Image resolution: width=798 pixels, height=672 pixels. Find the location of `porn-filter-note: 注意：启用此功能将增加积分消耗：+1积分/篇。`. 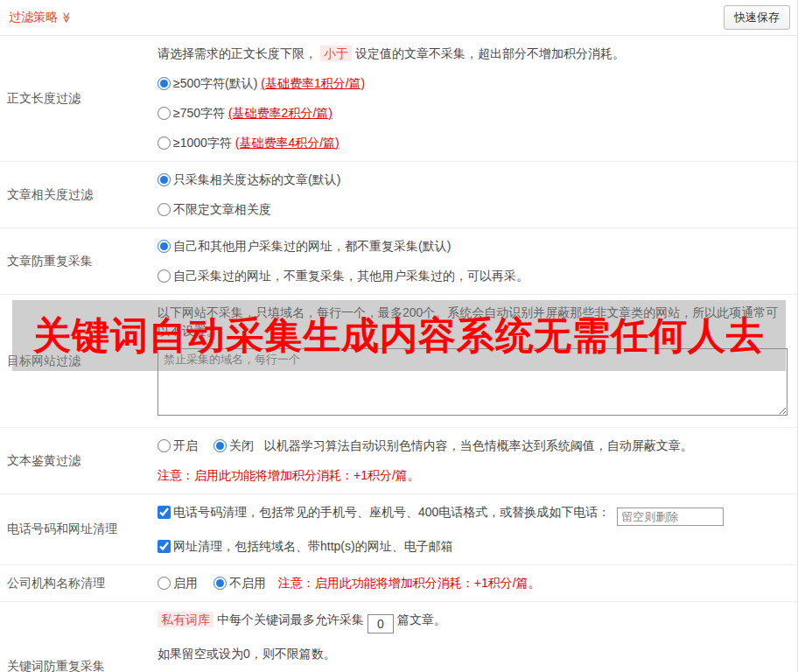

porn-filter-note: 注意：启用此功能将增加积分消耗：+1积分/篇。 is located at coordinates (472, 476).